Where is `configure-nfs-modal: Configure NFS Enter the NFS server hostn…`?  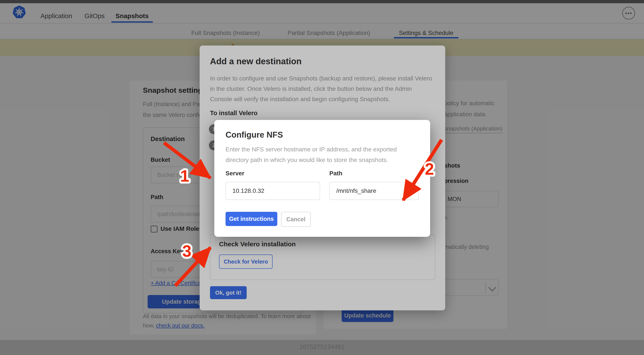 configure-nfs-modal: Configure NFS Enter the NFS server hostn… is located at coordinates (322, 178).